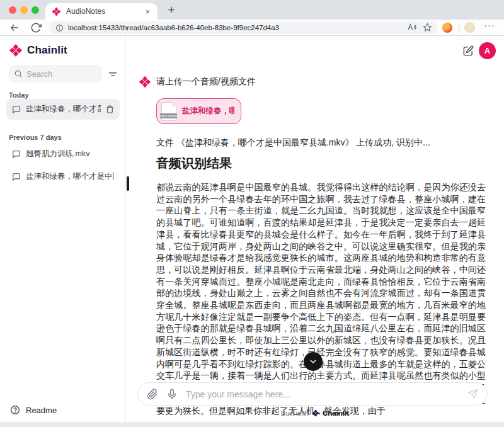 The width and height of the screenshot is (504, 427). Describe the element at coordinates (199, 111) in the screenshot. I see `attachment-chip: octet-stream 盐津和绿春，哪...` at that location.